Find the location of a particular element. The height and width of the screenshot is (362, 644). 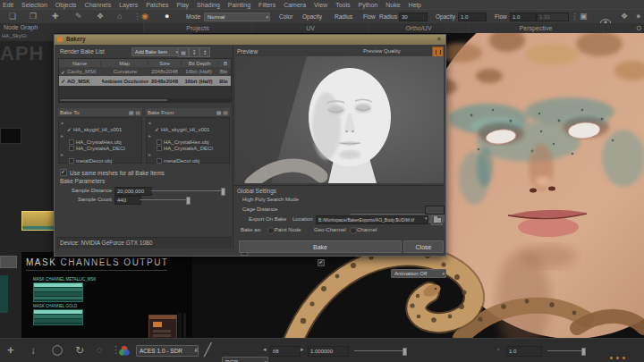

tab-node-graph: Node Graph is located at coordinates (21, 27).